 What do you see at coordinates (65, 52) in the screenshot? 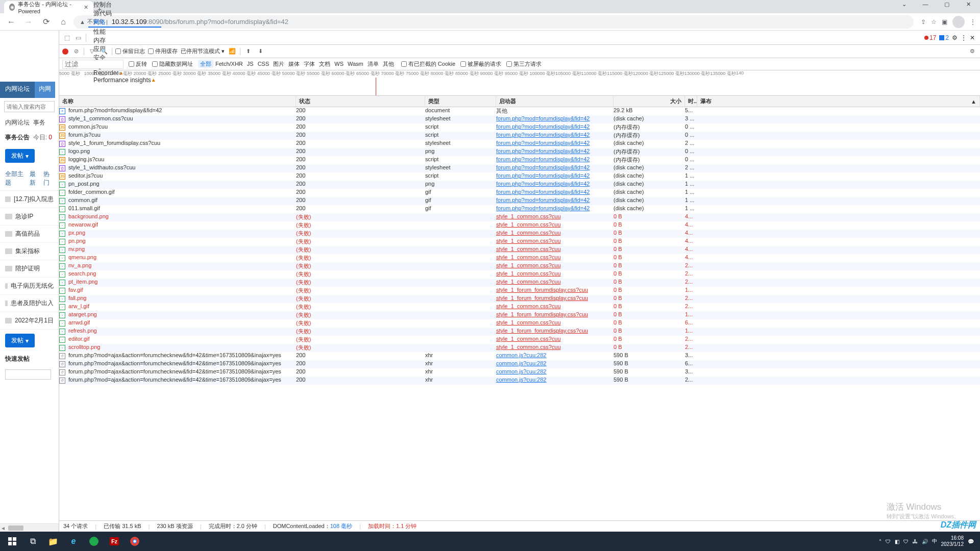
I see `record-icon` at bounding box center [65, 52].